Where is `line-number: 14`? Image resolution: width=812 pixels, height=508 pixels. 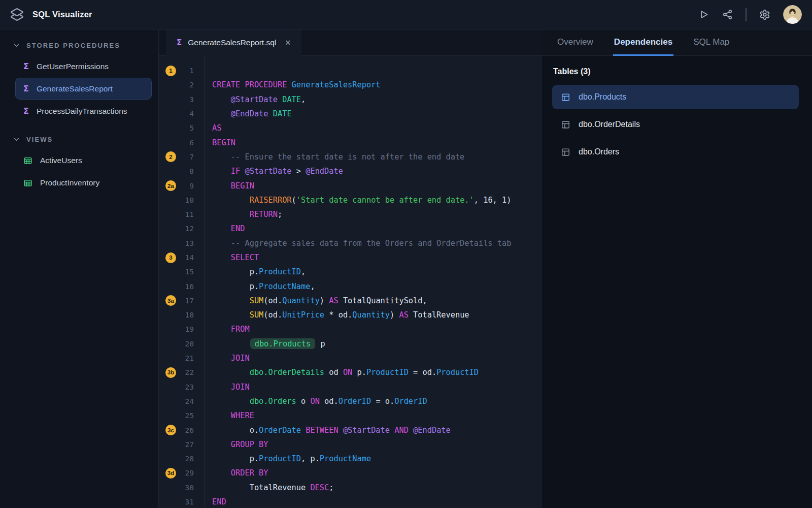
line-number: 14 is located at coordinates (194, 258).